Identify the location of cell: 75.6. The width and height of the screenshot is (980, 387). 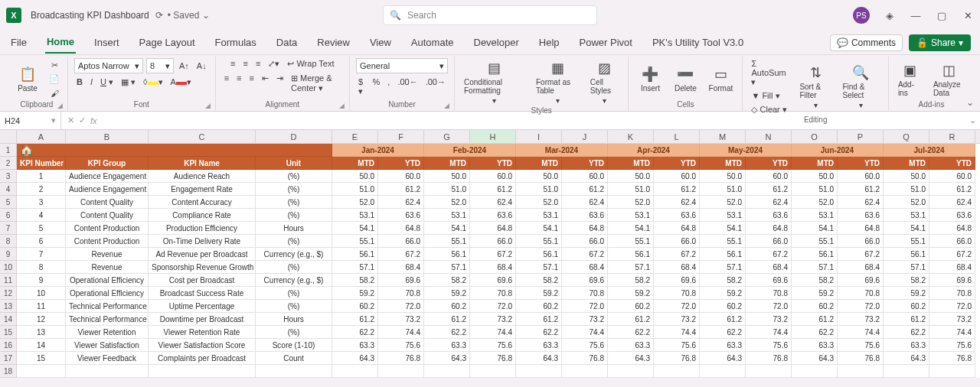
(952, 346).